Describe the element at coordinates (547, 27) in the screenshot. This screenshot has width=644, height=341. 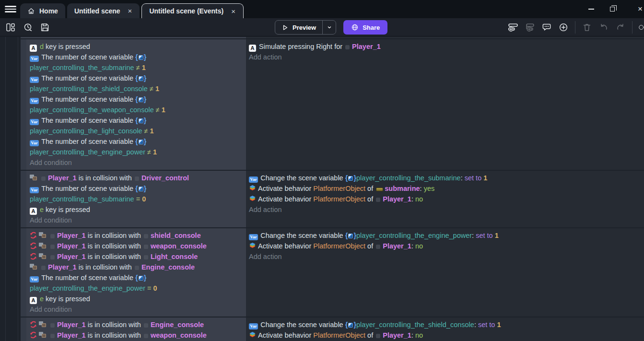
I see `add-comment-icon` at that location.